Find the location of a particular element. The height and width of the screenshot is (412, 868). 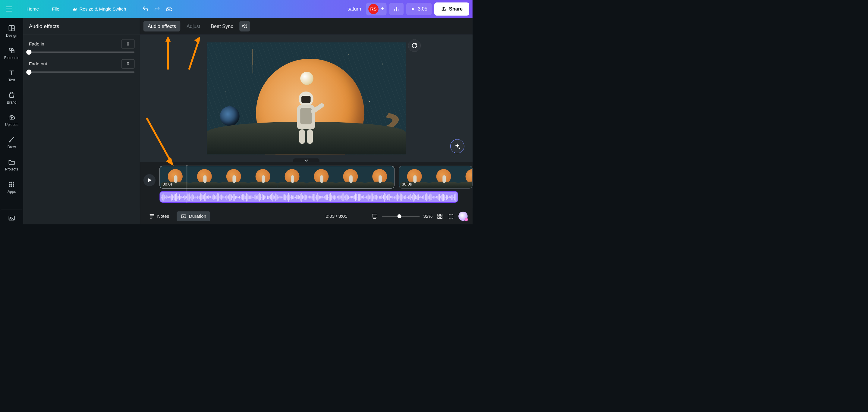

project-name: saturn is located at coordinates (354, 9).